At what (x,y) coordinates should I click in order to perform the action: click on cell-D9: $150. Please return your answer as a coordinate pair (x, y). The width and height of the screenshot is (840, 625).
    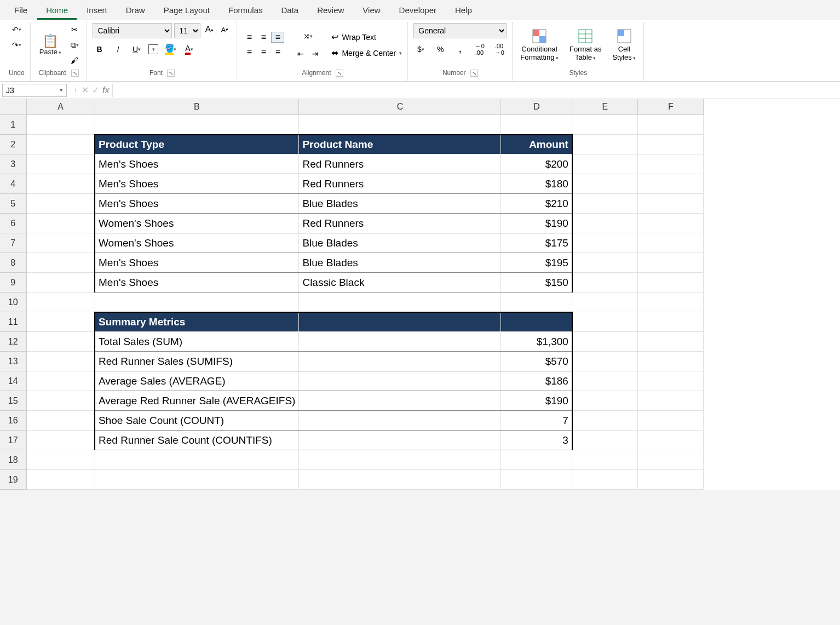
    Looking at the image, I should click on (537, 283).